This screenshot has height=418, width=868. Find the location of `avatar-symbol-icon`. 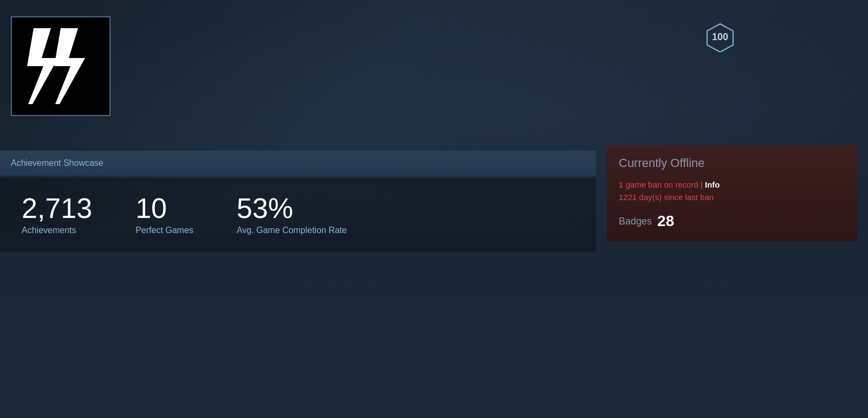

avatar-symbol-icon is located at coordinates (61, 66).